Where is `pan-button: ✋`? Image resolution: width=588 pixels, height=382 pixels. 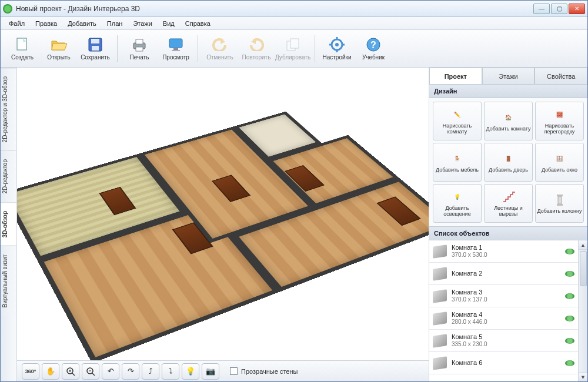
pan-button: ✋ is located at coordinates (51, 371).